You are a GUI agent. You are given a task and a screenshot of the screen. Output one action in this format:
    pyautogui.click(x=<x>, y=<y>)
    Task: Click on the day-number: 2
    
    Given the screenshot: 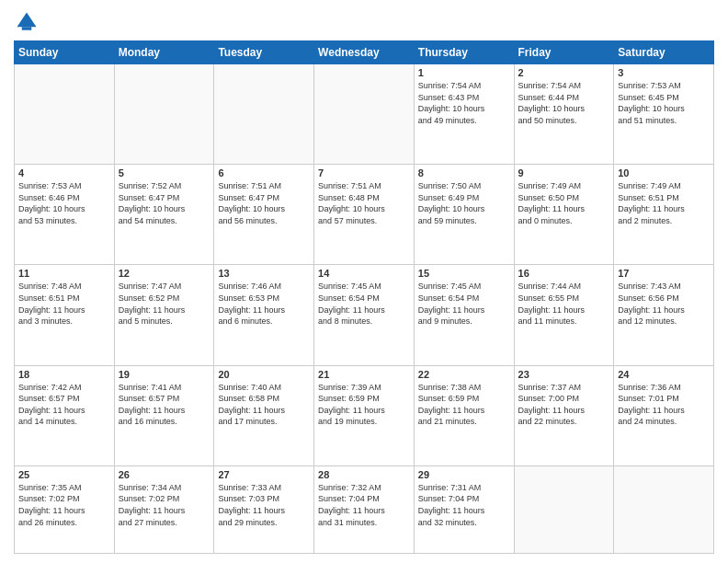 What is the action you would take?
    pyautogui.click(x=564, y=73)
    